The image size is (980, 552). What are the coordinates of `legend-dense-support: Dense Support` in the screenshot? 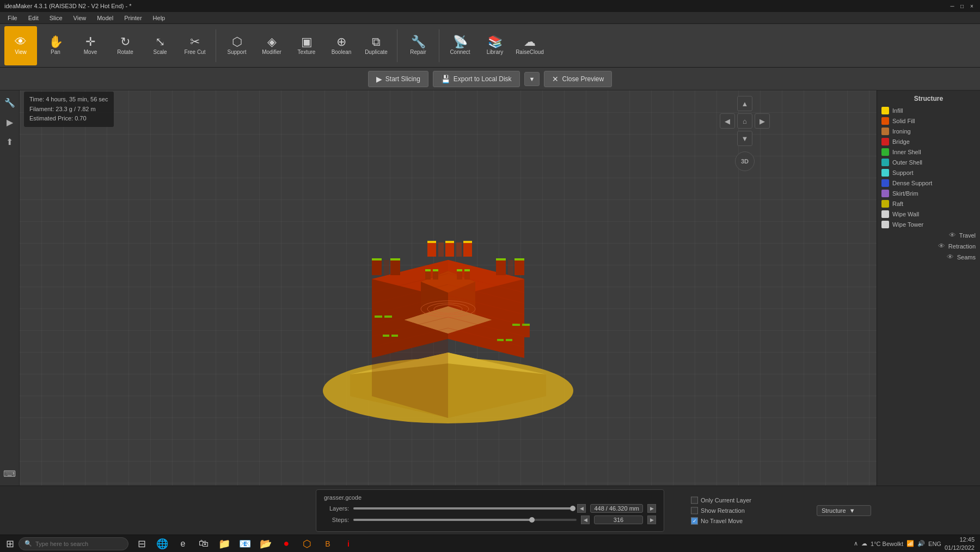 It's located at (929, 183).